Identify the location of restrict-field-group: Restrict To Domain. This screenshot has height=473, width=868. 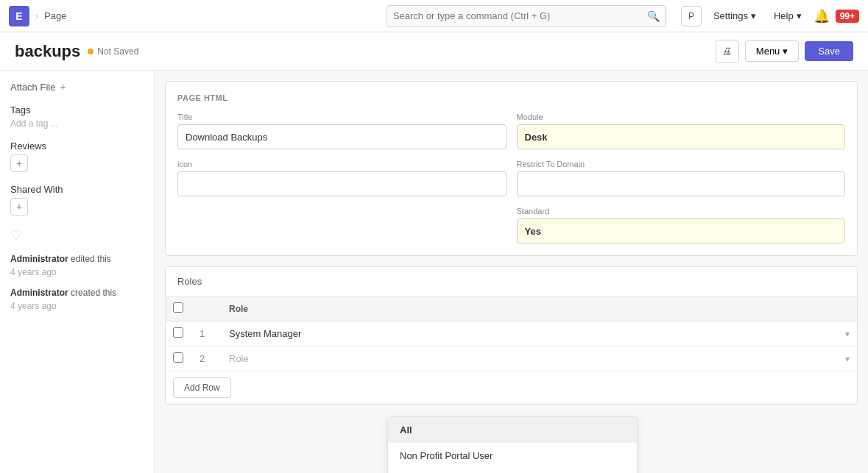
(682, 178).